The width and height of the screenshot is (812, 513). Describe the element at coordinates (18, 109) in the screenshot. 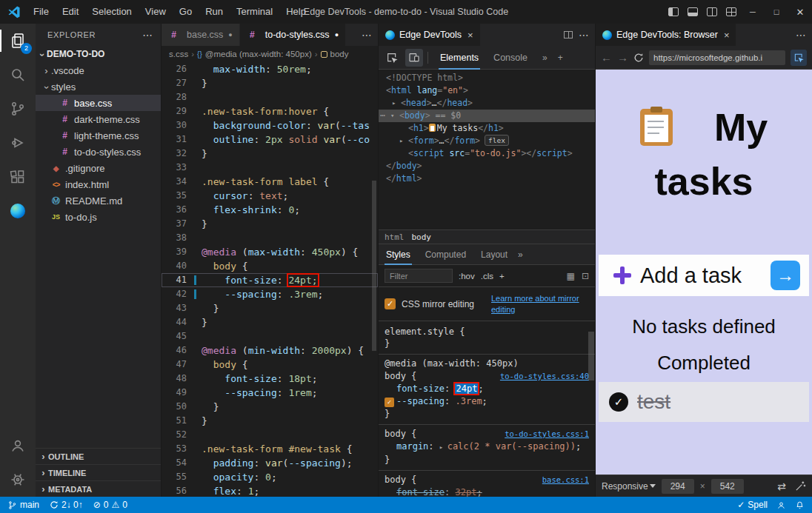

I see `activity-source-control` at that location.